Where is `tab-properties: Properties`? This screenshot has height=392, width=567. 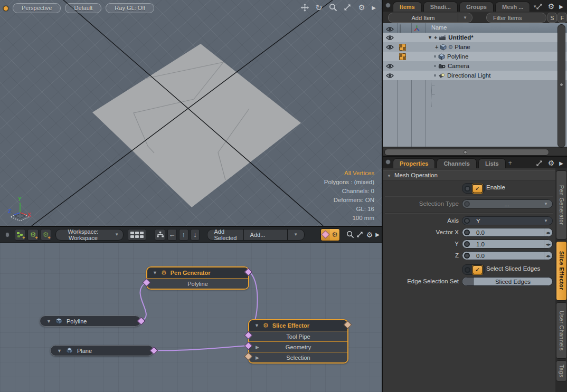 tab-properties: Properties is located at coordinates (414, 164).